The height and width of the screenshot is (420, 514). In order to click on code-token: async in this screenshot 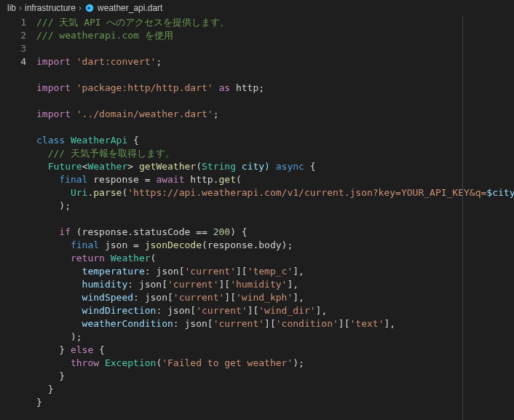, I will do `click(290, 166)`.